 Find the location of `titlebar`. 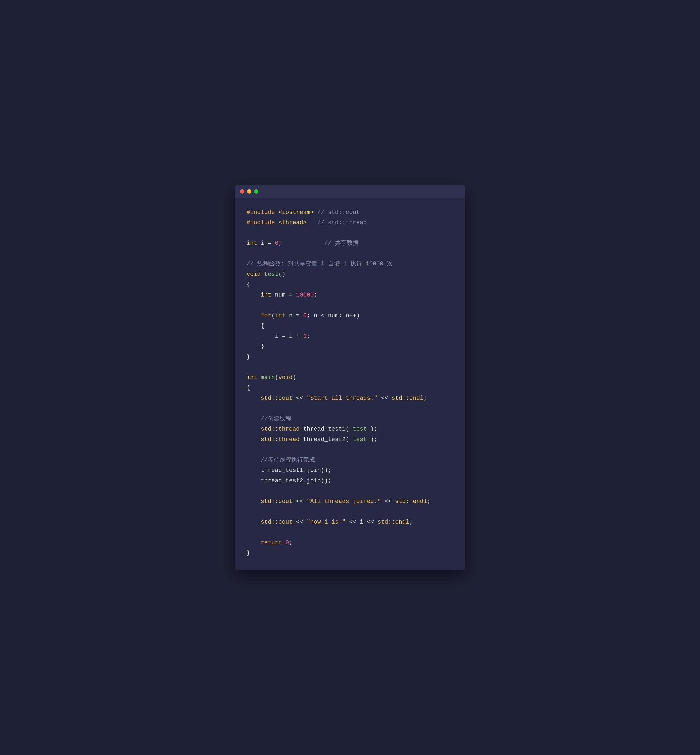

titlebar is located at coordinates (350, 191).